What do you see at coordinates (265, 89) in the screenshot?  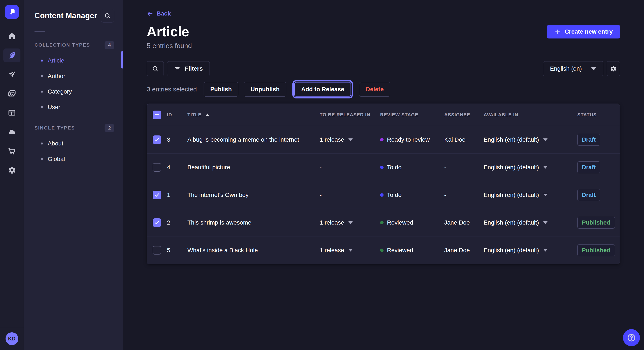 I see `unpublish-button: Unpublish` at bounding box center [265, 89].